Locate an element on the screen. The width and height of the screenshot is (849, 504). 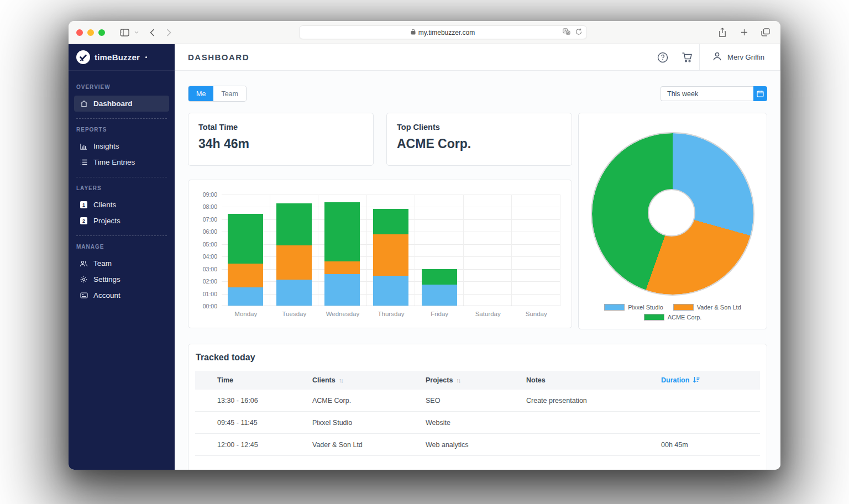
date-range-input: This week is located at coordinates (707, 94).